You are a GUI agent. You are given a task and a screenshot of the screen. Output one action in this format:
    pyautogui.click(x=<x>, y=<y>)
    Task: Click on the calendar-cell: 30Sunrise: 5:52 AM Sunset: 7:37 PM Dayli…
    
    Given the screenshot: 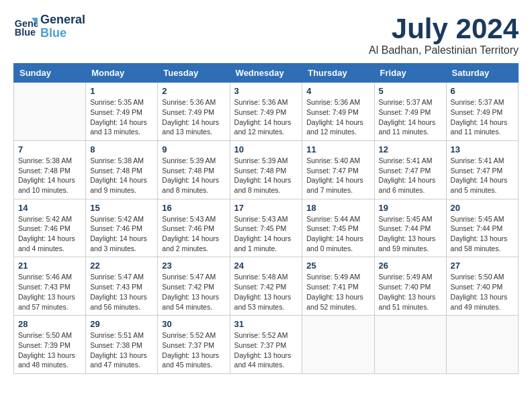 What is the action you would take?
    pyautogui.click(x=193, y=345)
    